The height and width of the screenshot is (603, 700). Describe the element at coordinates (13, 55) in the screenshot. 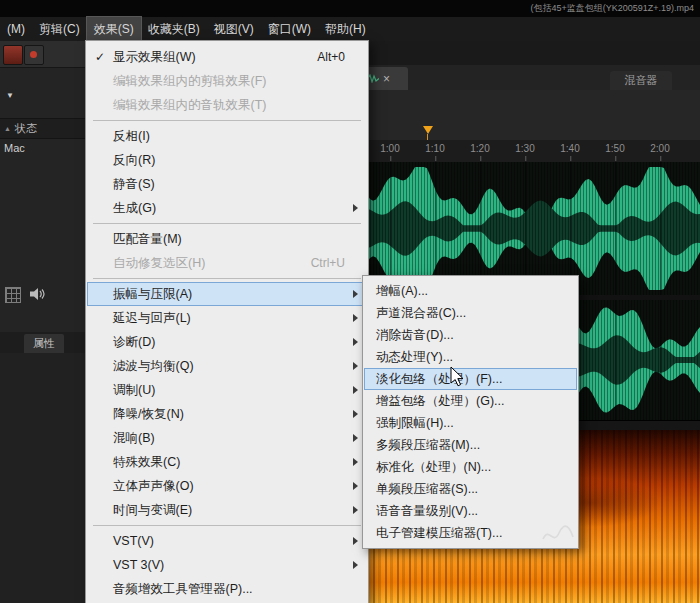

I see `workspace-icon` at that location.